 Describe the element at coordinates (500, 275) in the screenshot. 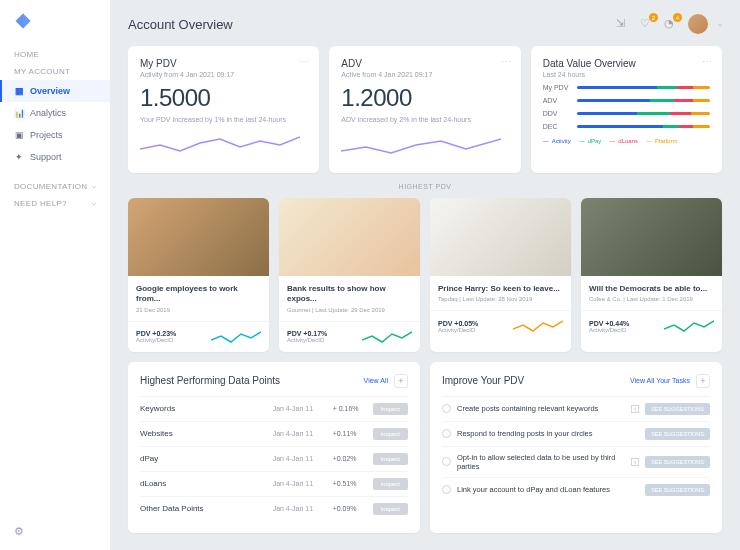

I see `article-card: Prince Harry: So keen to leave... Tapdaq…` at that location.